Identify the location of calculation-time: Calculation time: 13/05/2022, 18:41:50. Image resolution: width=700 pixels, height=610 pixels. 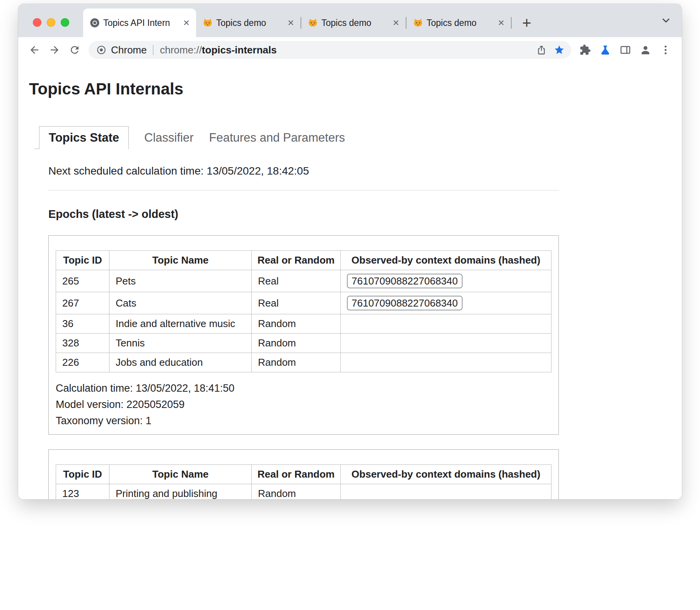
(304, 388).